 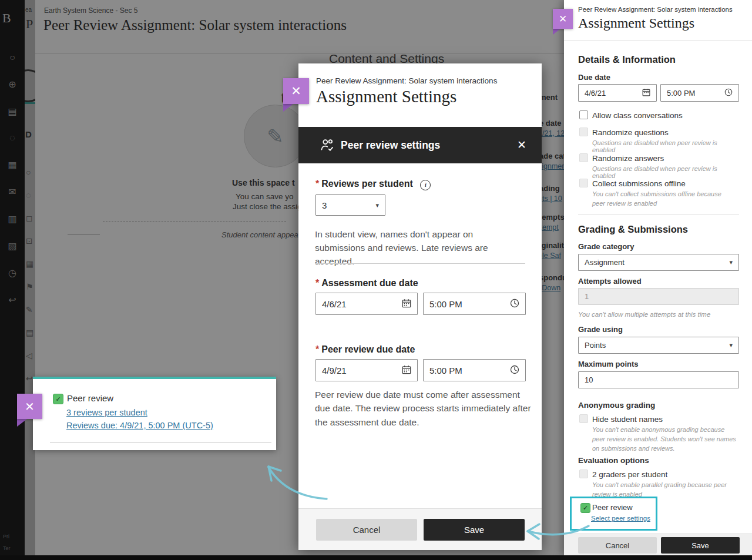 I want to click on close-card-button: ✕, so click(x=29, y=407).